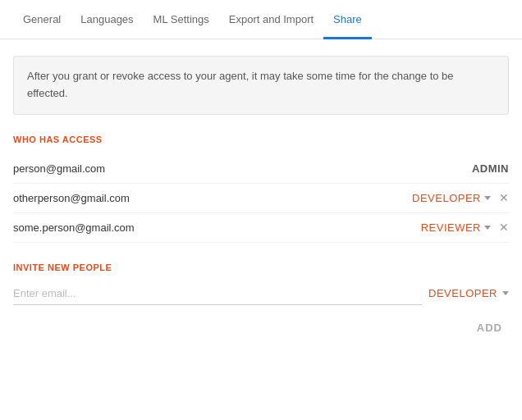 The image size is (522, 420). I want to click on tab-languages: Languages, so click(107, 20).